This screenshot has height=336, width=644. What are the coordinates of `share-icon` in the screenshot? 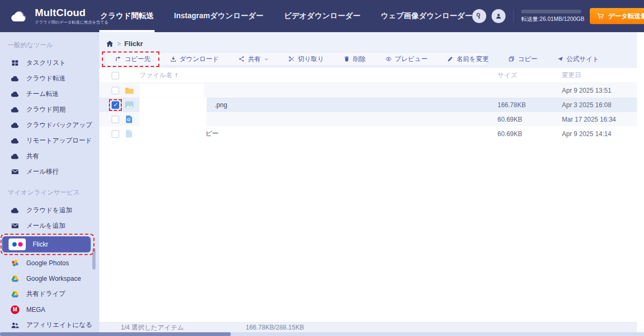 It's located at (241, 59).